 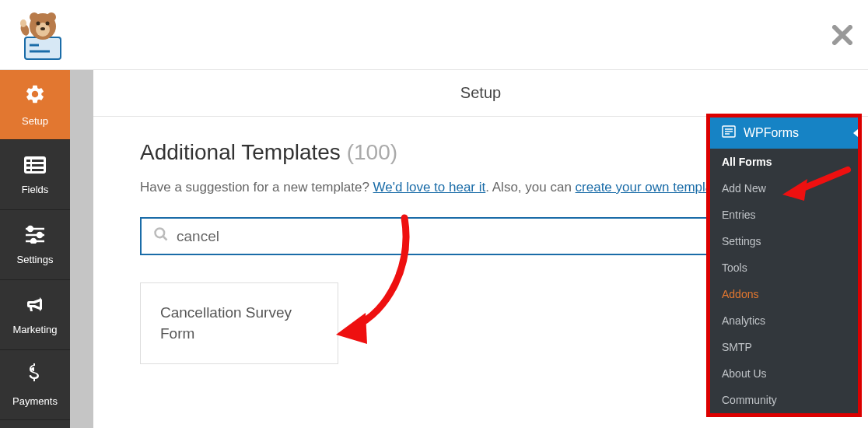 I want to click on menu-item-about-us: About Us, so click(x=784, y=374).